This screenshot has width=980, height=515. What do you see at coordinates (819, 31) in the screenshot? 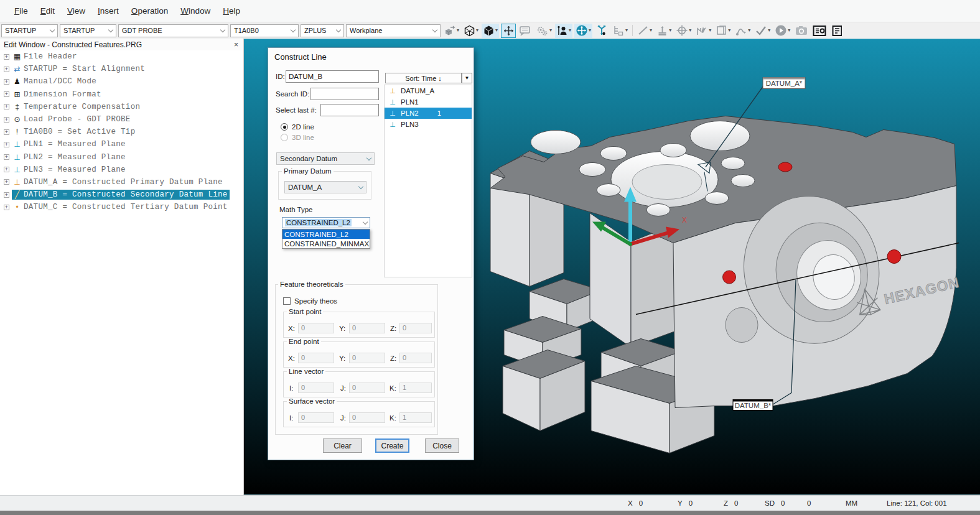
I see `report-window-icon` at bounding box center [819, 31].